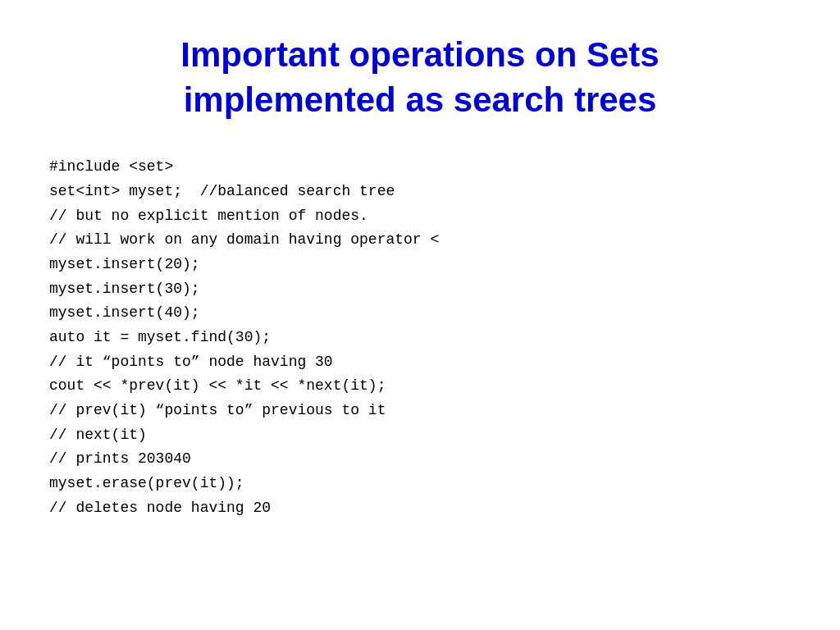 The height and width of the screenshot is (630, 840). I want to click on code-line: // prints 203040, so click(420, 459).